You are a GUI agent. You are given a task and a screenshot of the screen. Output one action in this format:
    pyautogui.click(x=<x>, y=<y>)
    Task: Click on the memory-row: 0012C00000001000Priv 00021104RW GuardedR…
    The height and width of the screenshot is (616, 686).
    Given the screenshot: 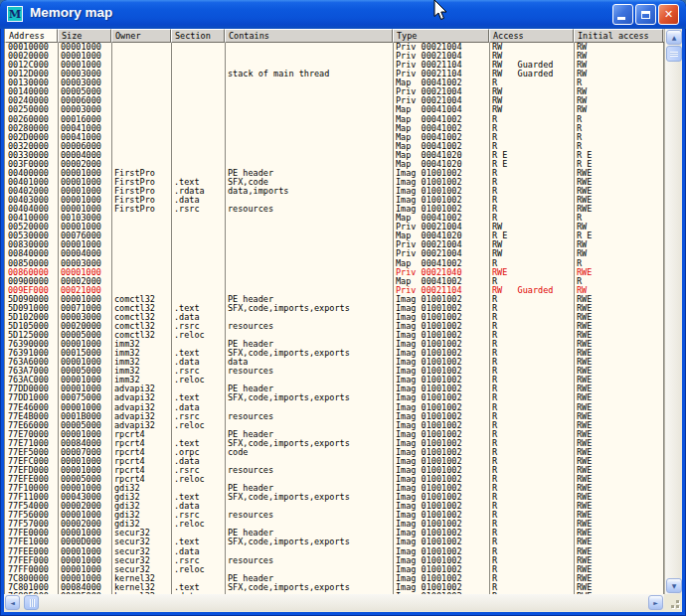 What is the action you would take?
    pyautogui.click(x=334, y=66)
    